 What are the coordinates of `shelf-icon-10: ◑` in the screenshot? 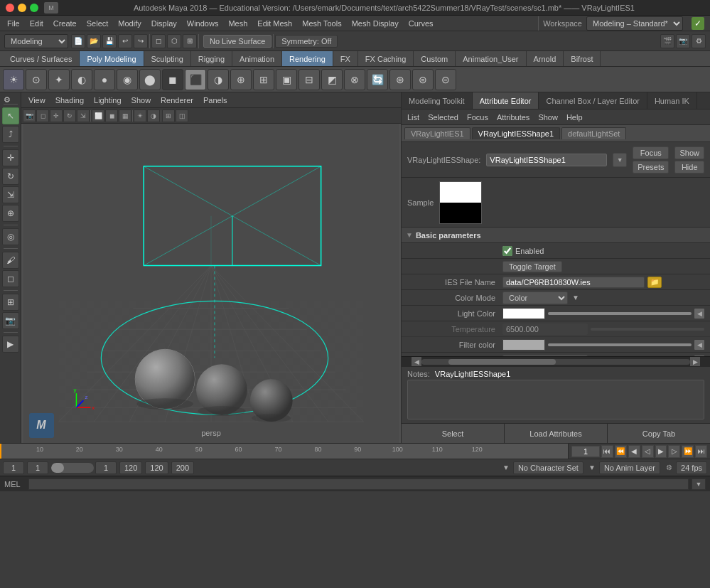 It's located at (218, 80).